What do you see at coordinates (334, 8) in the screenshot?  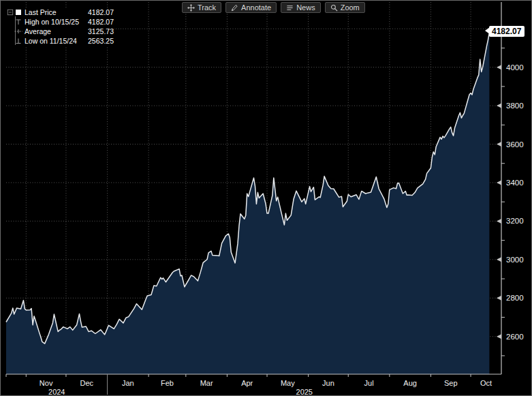 I see `magnifier-icon` at bounding box center [334, 8].